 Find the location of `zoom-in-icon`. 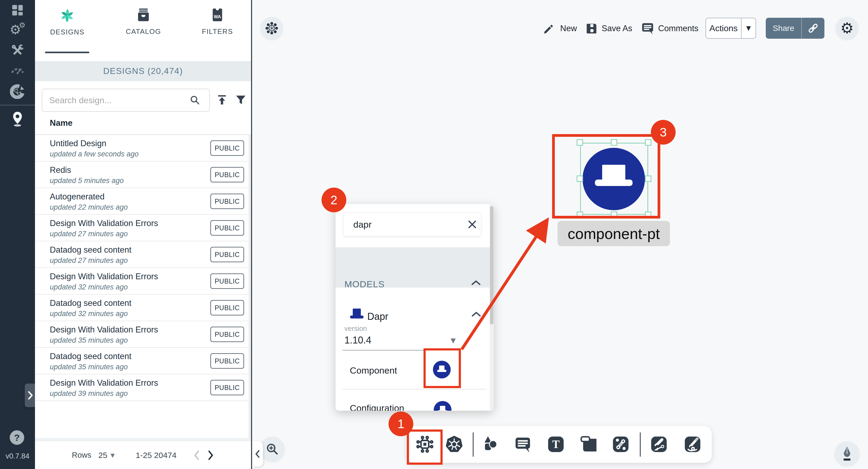

zoom-in-icon is located at coordinates (272, 449).